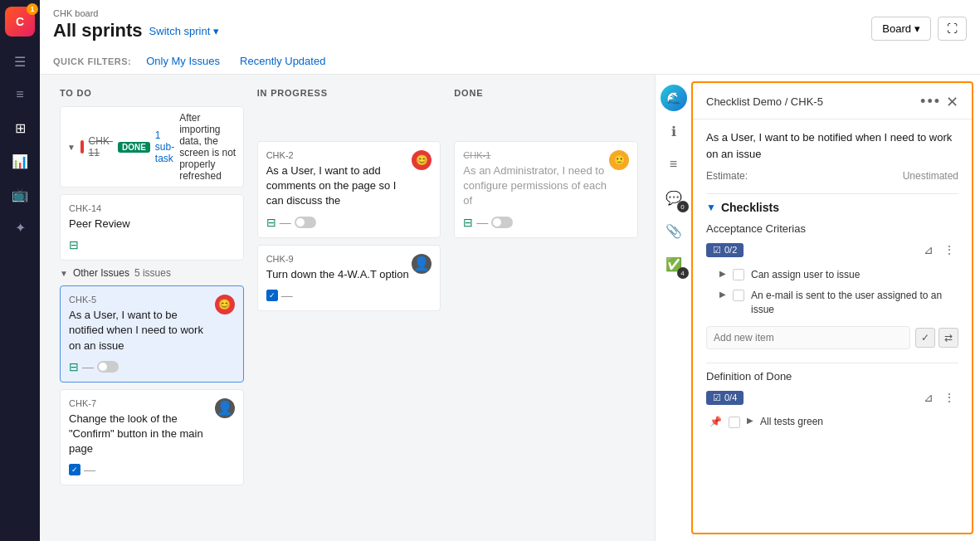  I want to click on user-avatar-side: 🌊, so click(674, 98).